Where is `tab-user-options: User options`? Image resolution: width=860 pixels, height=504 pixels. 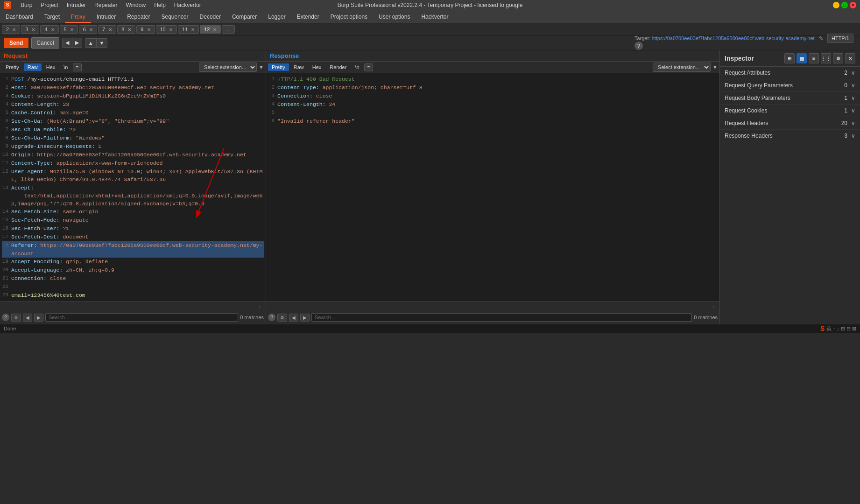 tab-user-options: User options is located at coordinates (394, 17).